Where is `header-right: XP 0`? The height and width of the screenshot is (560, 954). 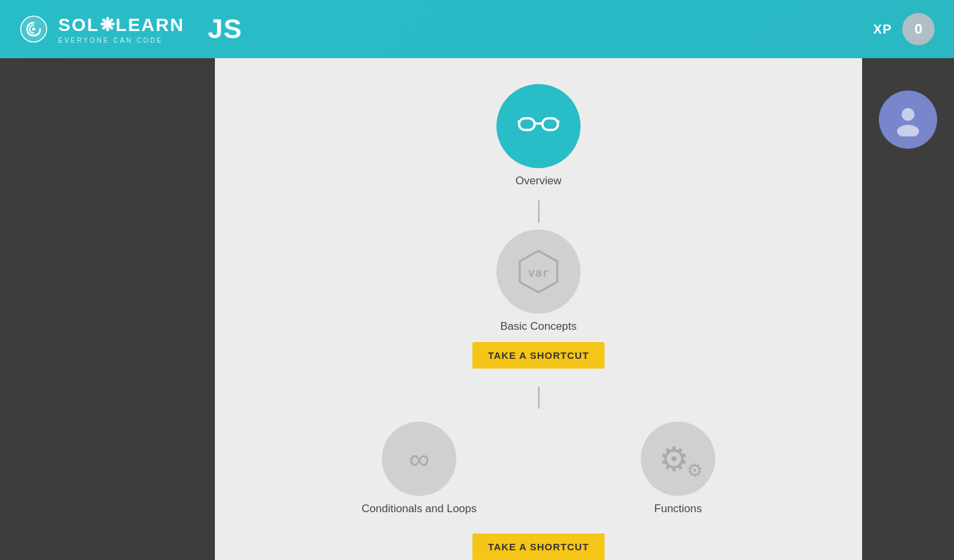
header-right: XP 0 is located at coordinates (904, 29).